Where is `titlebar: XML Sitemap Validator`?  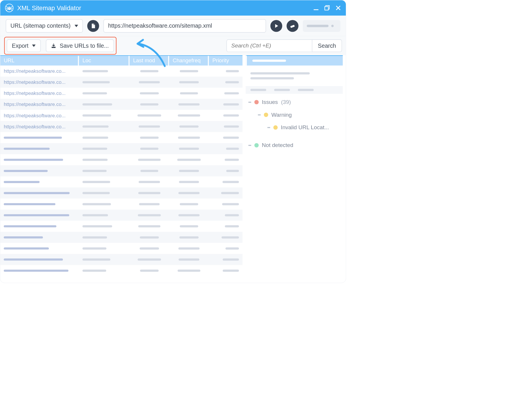
titlebar: XML Sitemap Validator is located at coordinates (173, 8).